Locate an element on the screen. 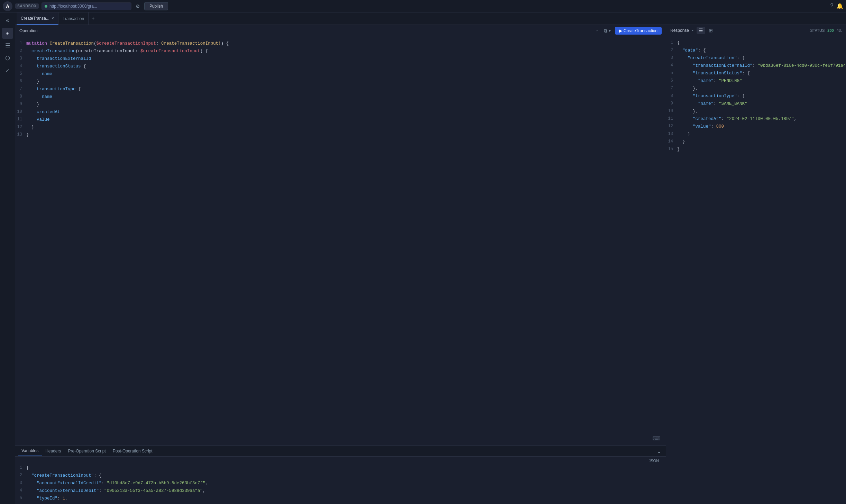  resp-line-15: 15 } is located at coordinates (756, 149).